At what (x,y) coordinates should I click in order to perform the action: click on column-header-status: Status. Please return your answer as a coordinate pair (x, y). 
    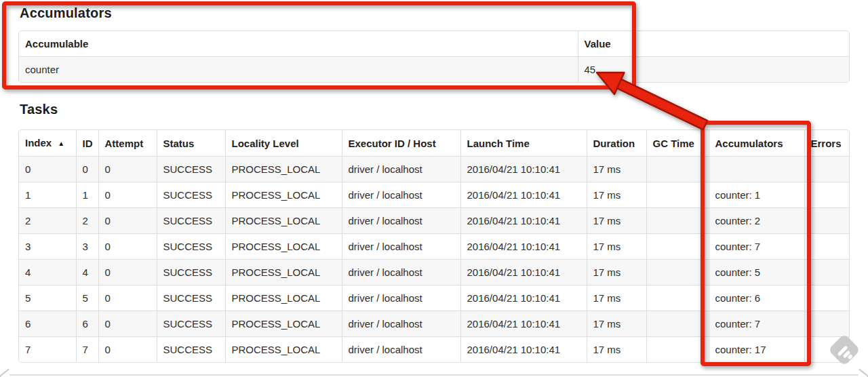
    Looking at the image, I should click on (191, 144).